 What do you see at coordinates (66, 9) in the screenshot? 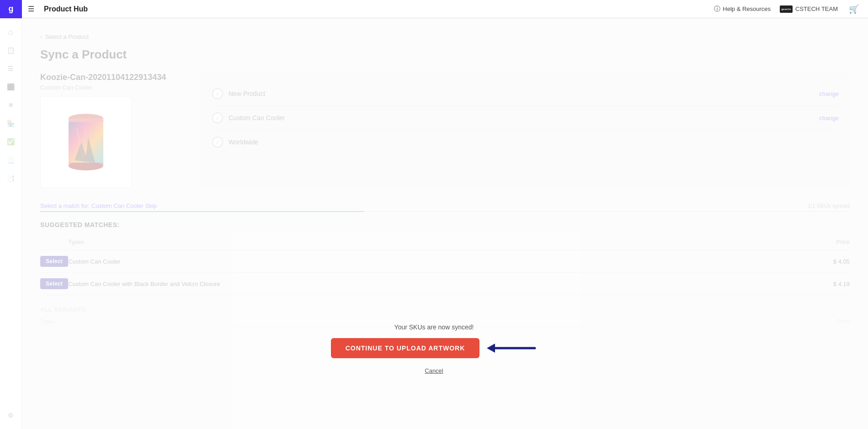
I see `app-title: Product Hub` at bounding box center [66, 9].